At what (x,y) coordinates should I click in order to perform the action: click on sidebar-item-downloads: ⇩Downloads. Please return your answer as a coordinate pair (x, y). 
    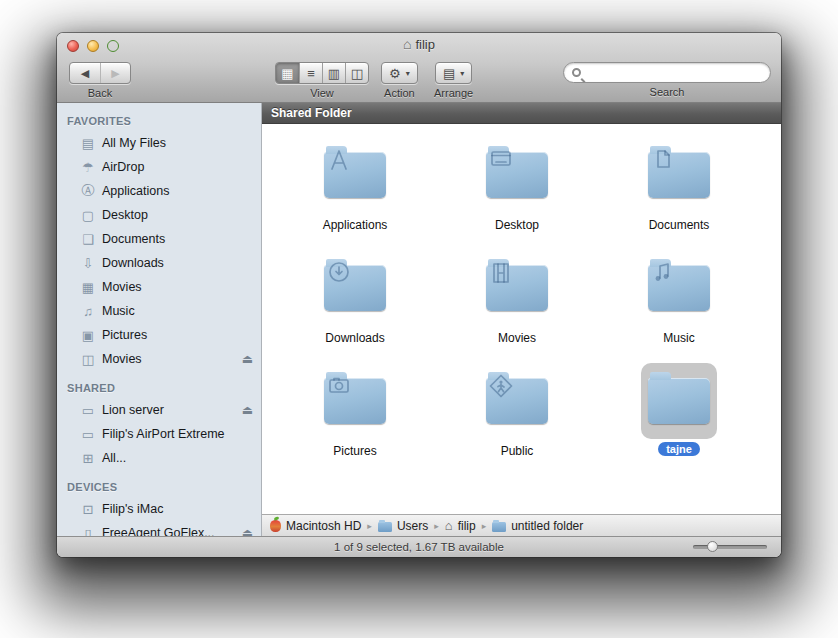
    Looking at the image, I should click on (159, 263).